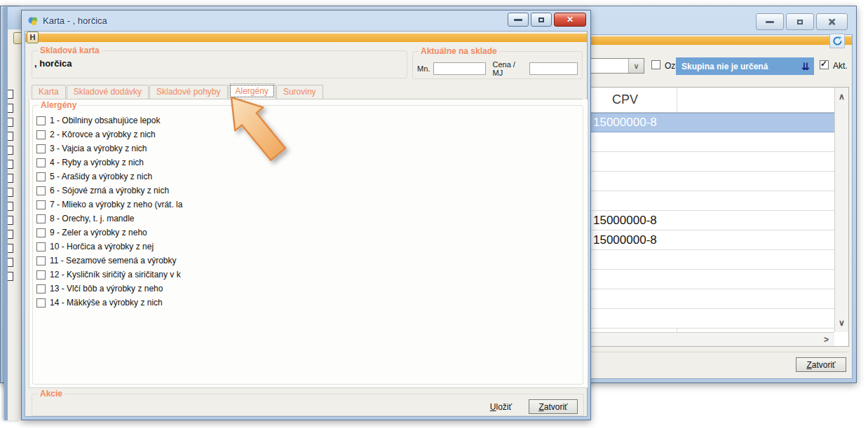  Describe the element at coordinates (252, 91) in the screenshot. I see `tab: Alergény` at that location.